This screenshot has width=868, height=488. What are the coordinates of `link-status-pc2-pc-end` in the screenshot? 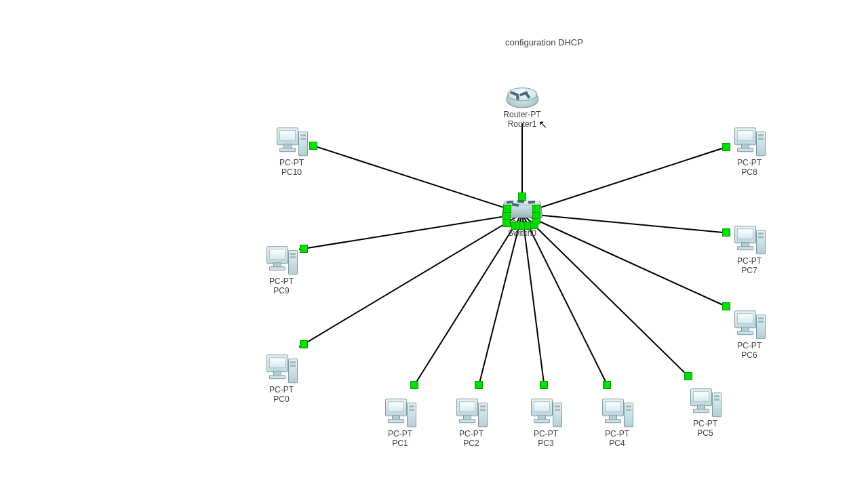 It's located at (479, 385).